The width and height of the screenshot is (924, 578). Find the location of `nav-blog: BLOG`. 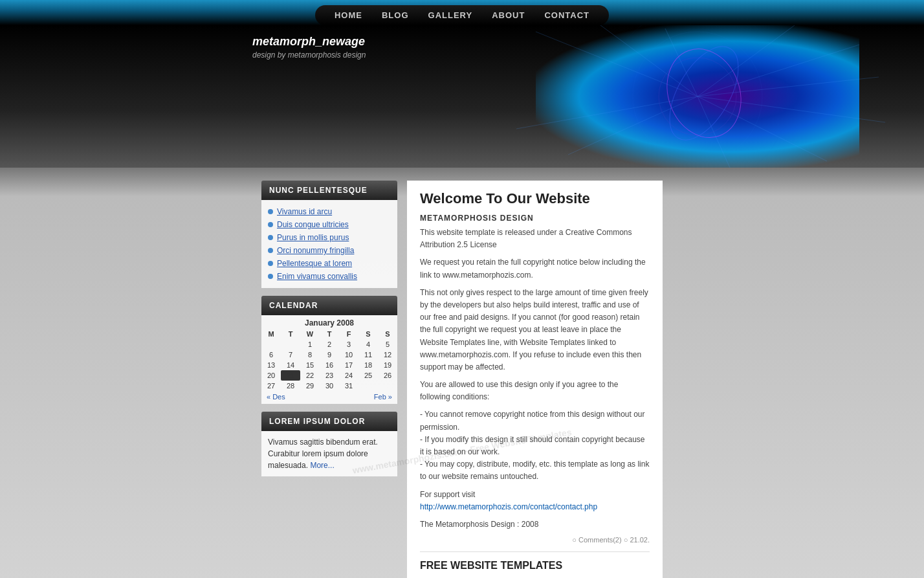

nav-blog: BLOG is located at coordinates (395, 16).